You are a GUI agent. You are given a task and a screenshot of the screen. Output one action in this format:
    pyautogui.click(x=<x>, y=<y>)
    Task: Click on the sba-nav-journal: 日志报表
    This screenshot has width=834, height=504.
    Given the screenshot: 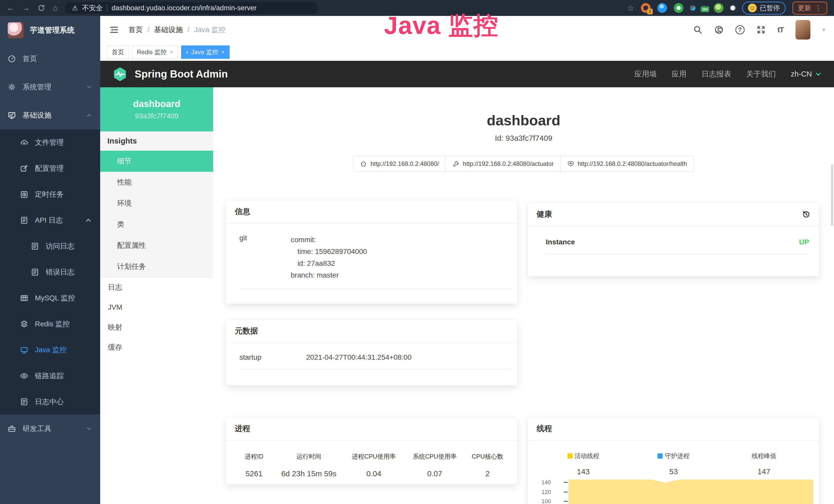 What is the action you would take?
    pyautogui.click(x=716, y=74)
    